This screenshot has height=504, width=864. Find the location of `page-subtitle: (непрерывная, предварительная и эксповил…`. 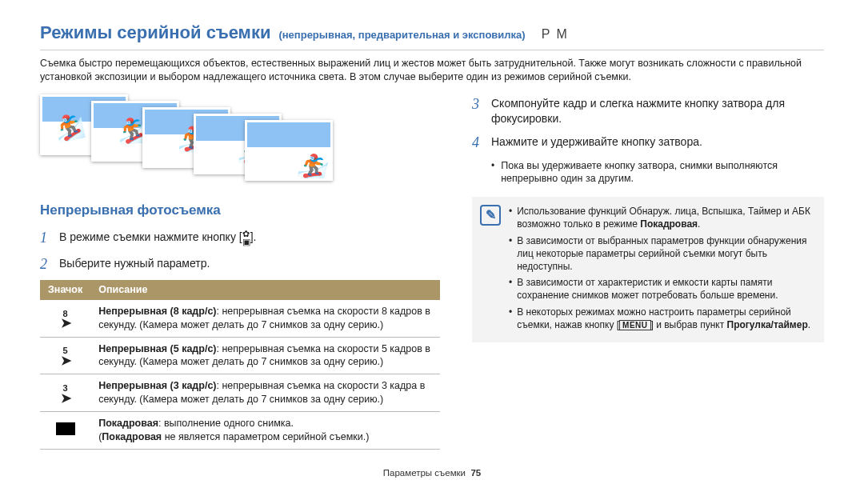

page-subtitle: (непрерывная, предварительная и эксповил… is located at coordinates (402, 35).